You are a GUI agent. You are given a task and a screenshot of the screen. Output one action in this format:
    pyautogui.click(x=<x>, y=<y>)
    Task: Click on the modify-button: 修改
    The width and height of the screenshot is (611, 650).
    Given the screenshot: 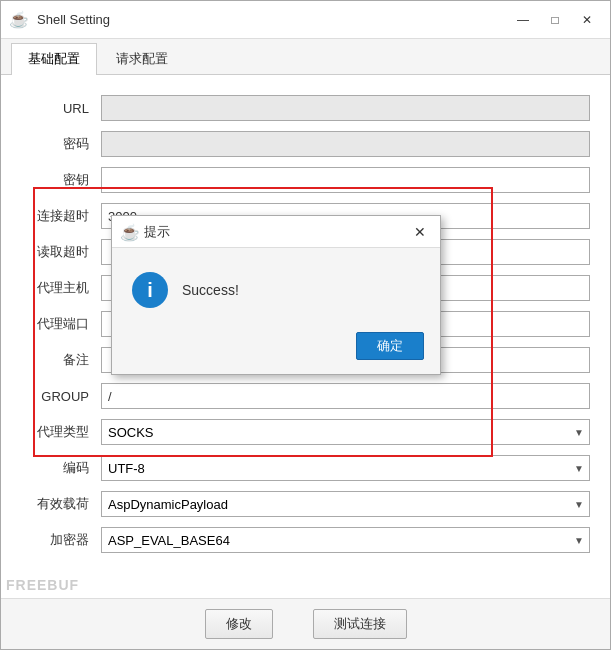 What is the action you would take?
    pyautogui.click(x=239, y=624)
    